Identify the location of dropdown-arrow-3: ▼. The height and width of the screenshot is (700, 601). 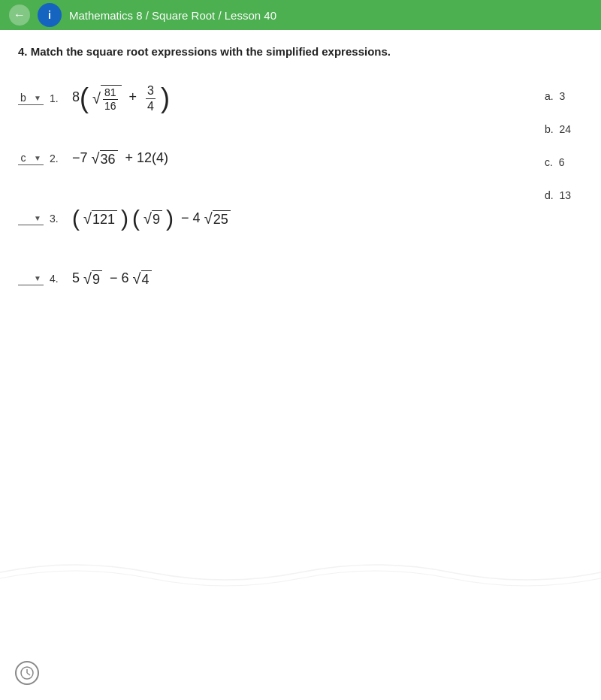
(38, 218).